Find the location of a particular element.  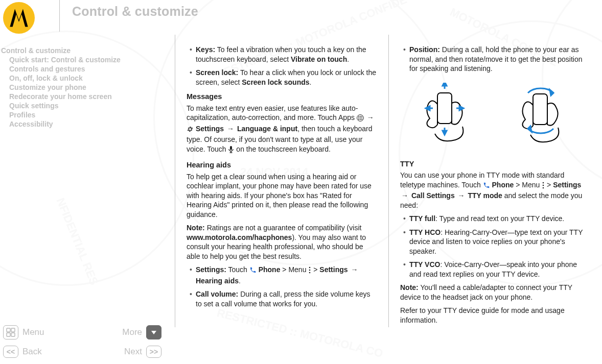

mic-icon is located at coordinates (231, 151).